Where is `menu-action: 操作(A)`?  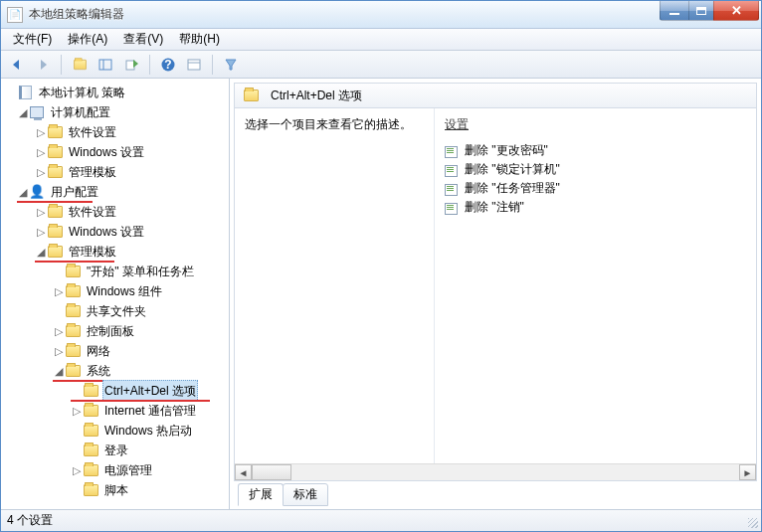 menu-action: 操作(A) is located at coordinates (88, 40).